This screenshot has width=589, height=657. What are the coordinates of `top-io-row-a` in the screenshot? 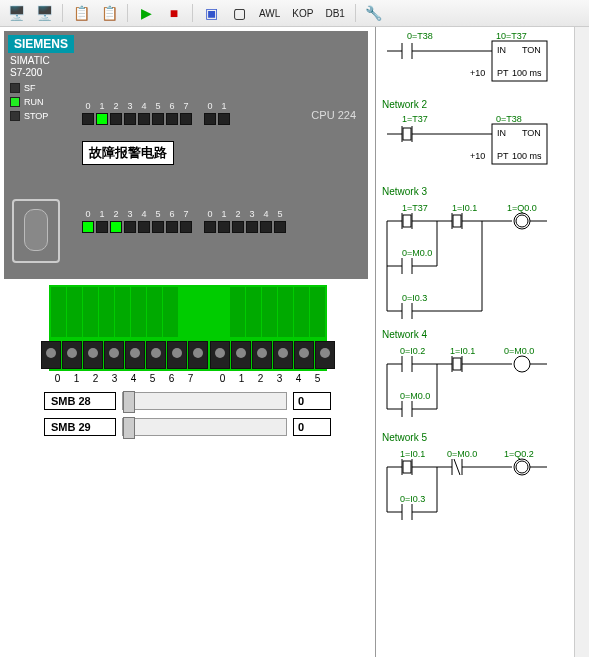 It's located at (137, 119).